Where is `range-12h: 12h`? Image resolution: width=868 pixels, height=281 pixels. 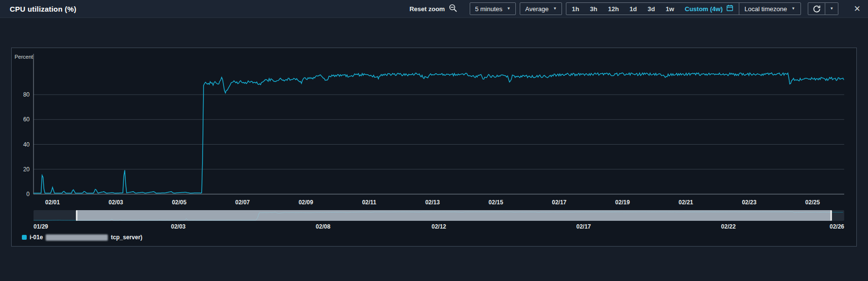
range-12h: 12h is located at coordinates (613, 9).